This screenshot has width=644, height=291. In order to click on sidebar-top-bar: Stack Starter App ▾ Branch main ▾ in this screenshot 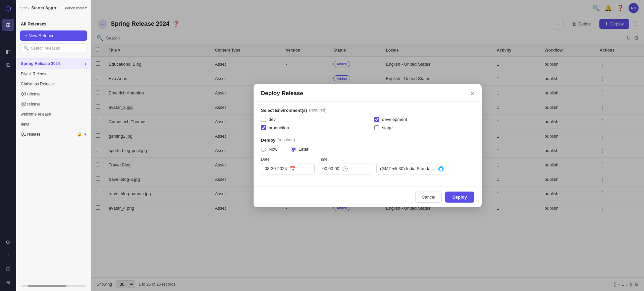, I will do `click(54, 8)`.